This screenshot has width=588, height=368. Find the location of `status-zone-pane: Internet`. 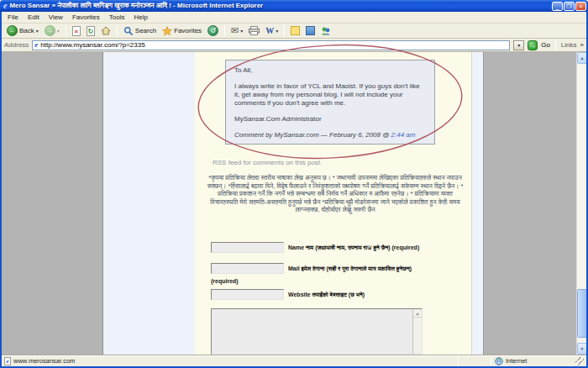

status-zone-pane: Internet is located at coordinates (533, 361).